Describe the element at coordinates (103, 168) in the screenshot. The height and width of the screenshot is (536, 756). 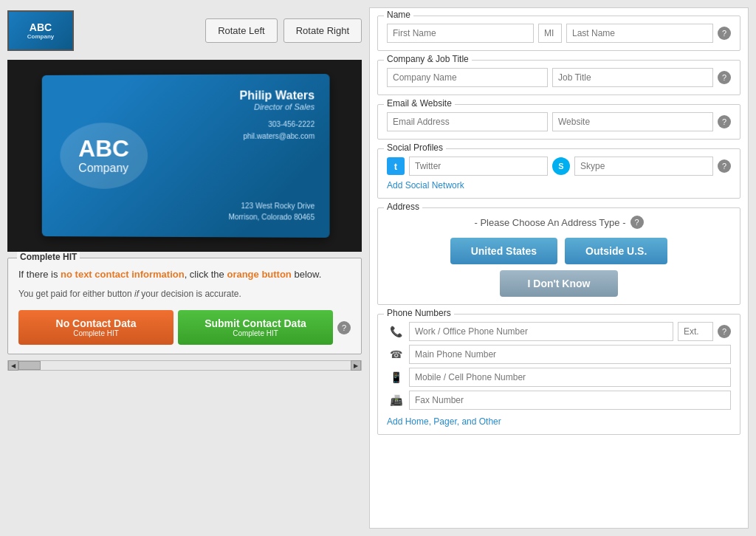
I see `card-company-name: Company` at that location.